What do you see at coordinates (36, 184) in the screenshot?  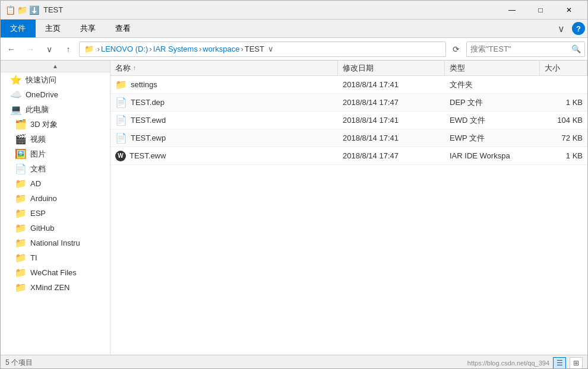 I see `sidebar-item-label-4: AD` at bounding box center [36, 184].